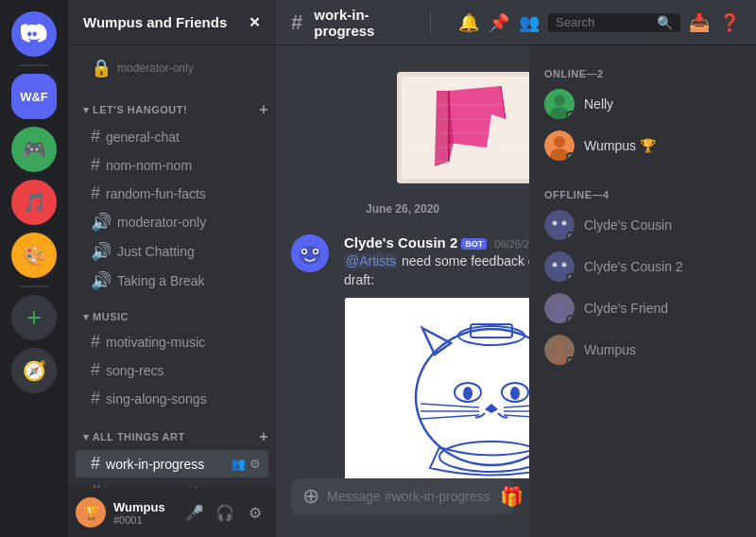 The width and height of the screenshot is (756, 537). What do you see at coordinates (255, 512) in the screenshot?
I see `settings-button: ⚙` at bounding box center [255, 512].